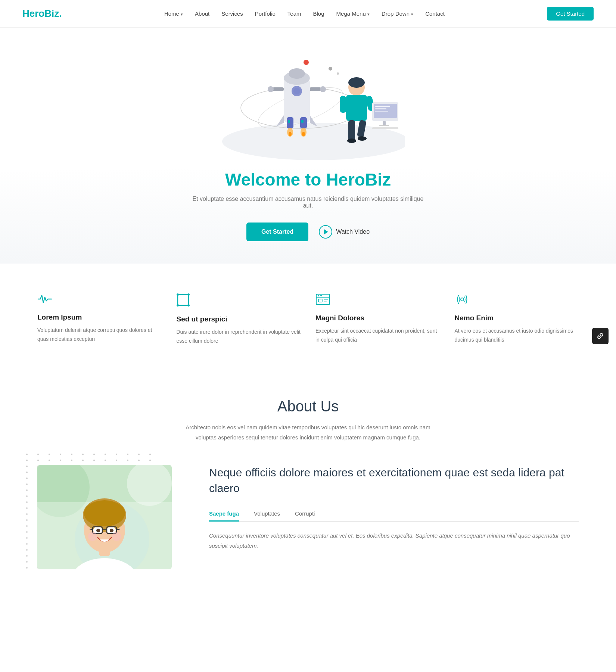 The image size is (616, 672). What do you see at coordinates (232, 13) in the screenshot?
I see `nav-link-services: Services` at bounding box center [232, 13].